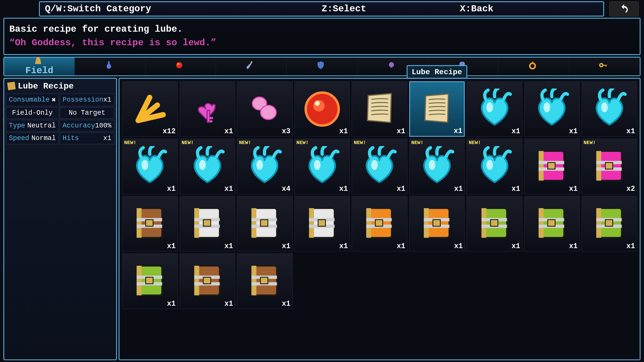 The width and height of the screenshot is (644, 362). Describe the element at coordinates (392, 66) in the screenshot. I see `helm-icon` at that location.